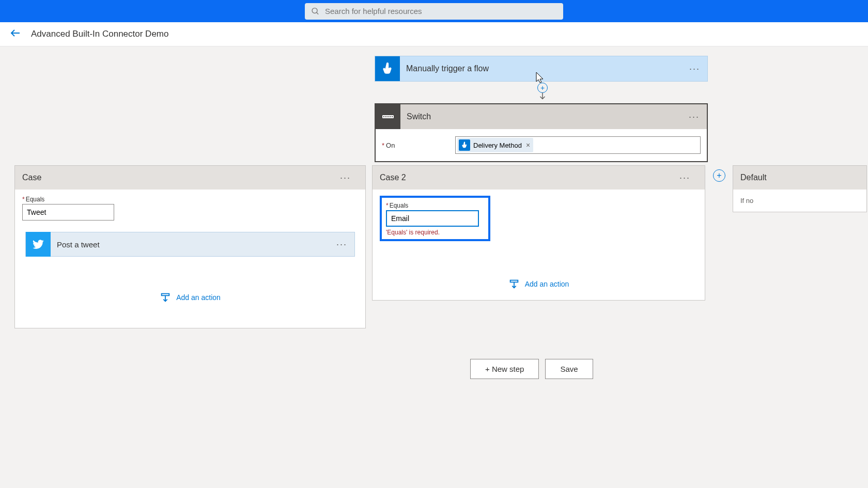  What do you see at coordinates (578, 145) in the screenshot?
I see `switch-on-input: Delivery Method ×` at bounding box center [578, 145].